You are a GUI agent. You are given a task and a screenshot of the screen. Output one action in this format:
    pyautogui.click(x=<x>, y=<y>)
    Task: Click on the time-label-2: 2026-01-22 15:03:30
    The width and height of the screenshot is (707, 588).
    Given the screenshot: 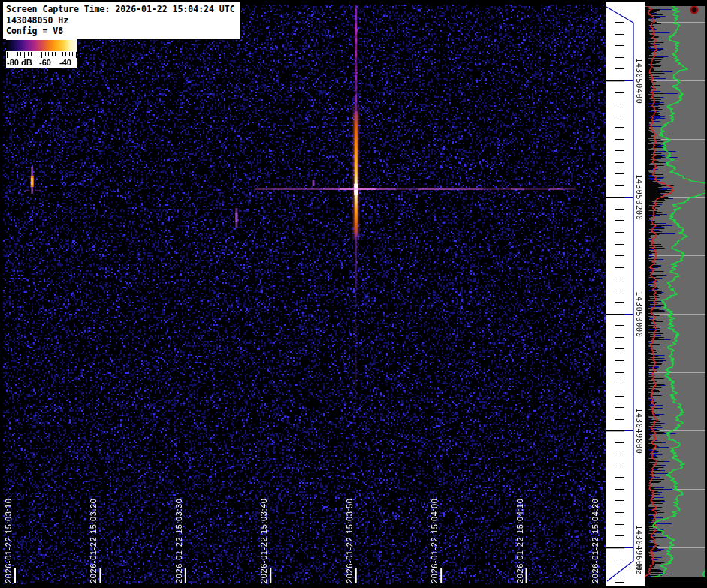 What is the action you would take?
    pyautogui.click(x=179, y=541)
    